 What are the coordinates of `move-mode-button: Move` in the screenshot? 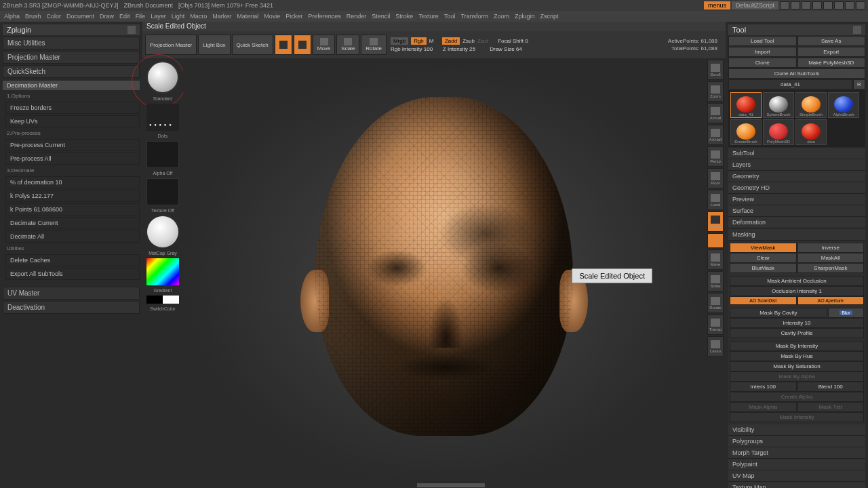 It's located at (324, 45).